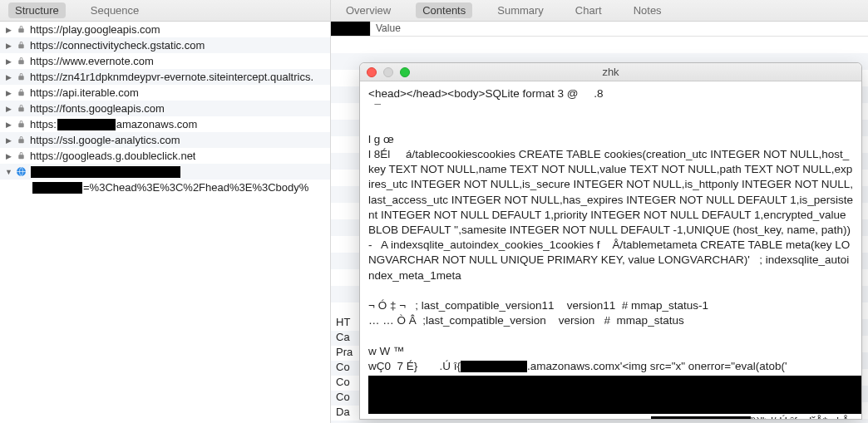 Image resolution: width=868 pixels, height=423 pixels. What do you see at coordinates (165, 45) in the screenshot?
I see `tree-row: ▶https://connectivitycheck.gstatic.com` at bounding box center [165, 45].